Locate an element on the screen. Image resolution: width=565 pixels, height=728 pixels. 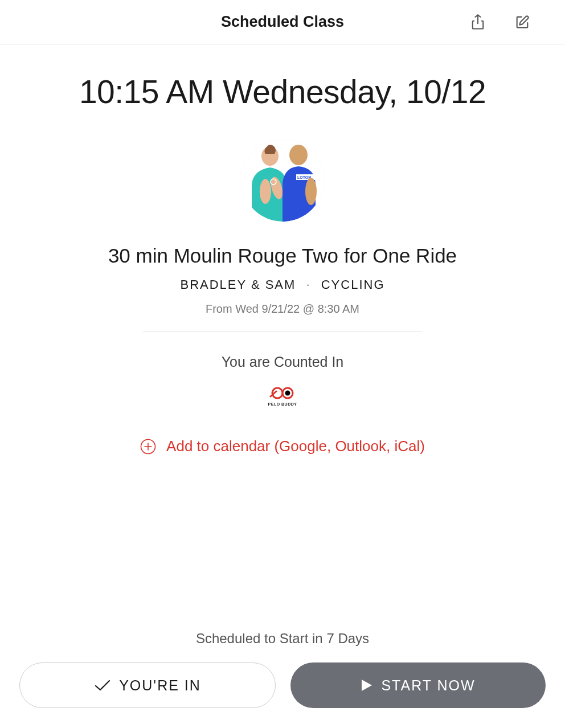
play-icon is located at coordinates (367, 685).